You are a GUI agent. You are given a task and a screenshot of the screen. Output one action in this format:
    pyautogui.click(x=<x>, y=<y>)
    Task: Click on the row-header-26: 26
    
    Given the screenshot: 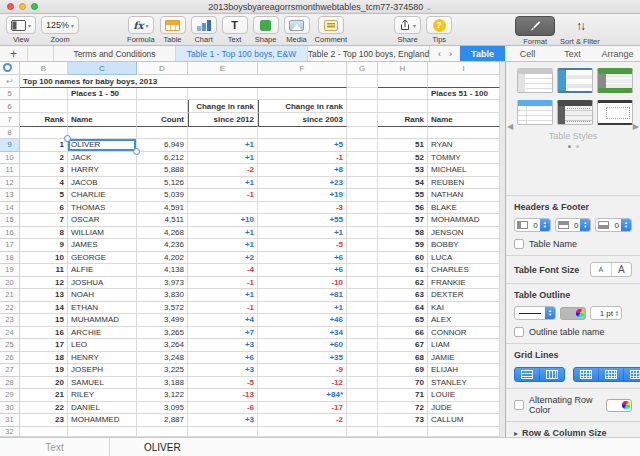 What is the action you would take?
    pyautogui.click(x=10, y=358)
    